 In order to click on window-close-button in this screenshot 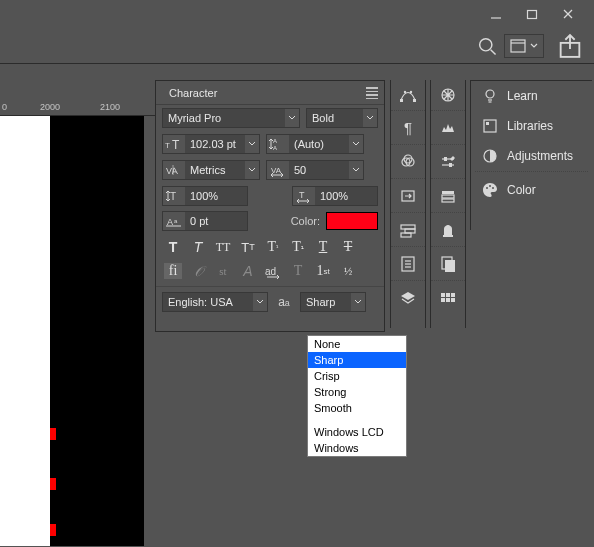, I will do `click(568, 14)`.